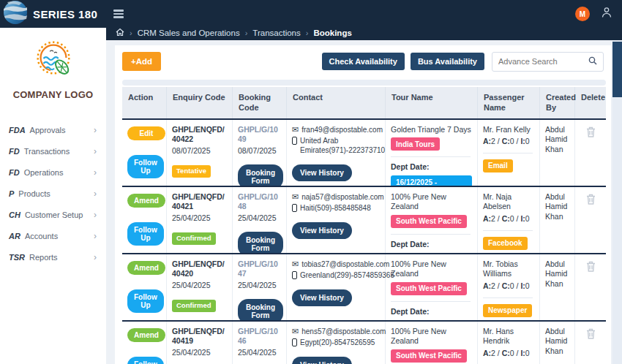  What do you see at coordinates (277, 33) in the screenshot?
I see `breadcrumb-item-transactions: Transactions` at bounding box center [277, 33].